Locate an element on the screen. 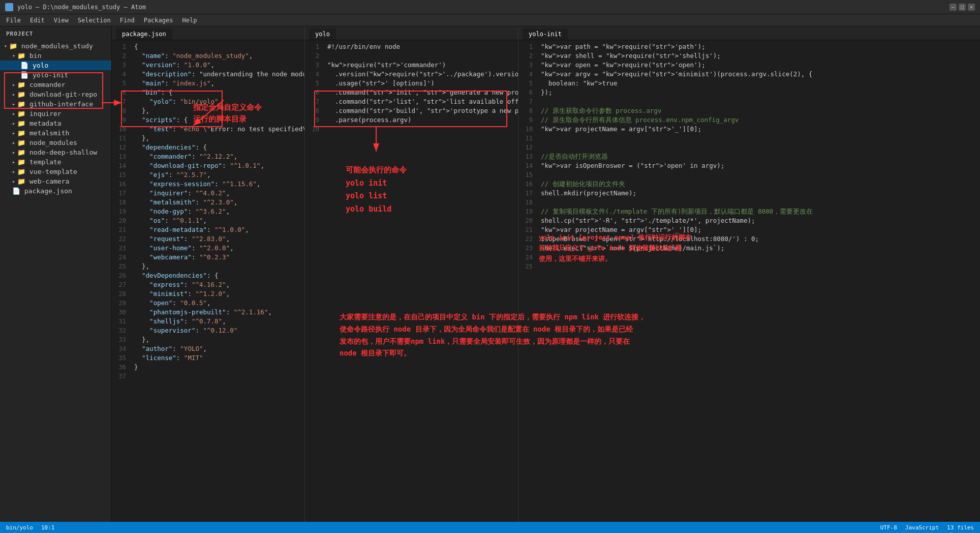 The width and height of the screenshot is (980, 533). window-title: yolo — D:\node_modules_study — Atom is located at coordinates (81, 7).